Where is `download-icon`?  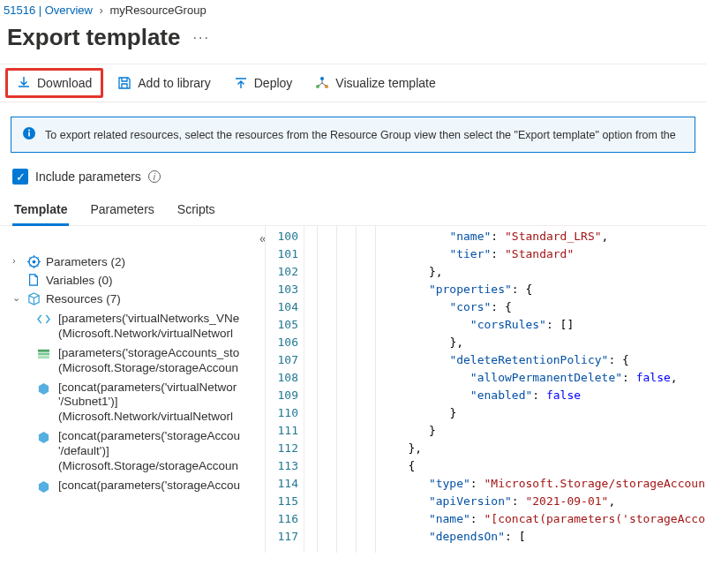
download-icon is located at coordinates (24, 83).